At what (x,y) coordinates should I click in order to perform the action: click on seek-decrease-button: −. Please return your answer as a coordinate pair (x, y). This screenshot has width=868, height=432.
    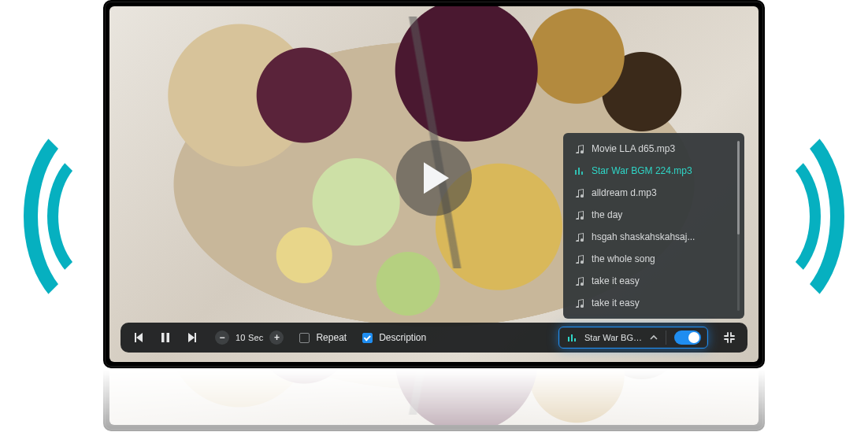
    Looking at the image, I should click on (222, 338).